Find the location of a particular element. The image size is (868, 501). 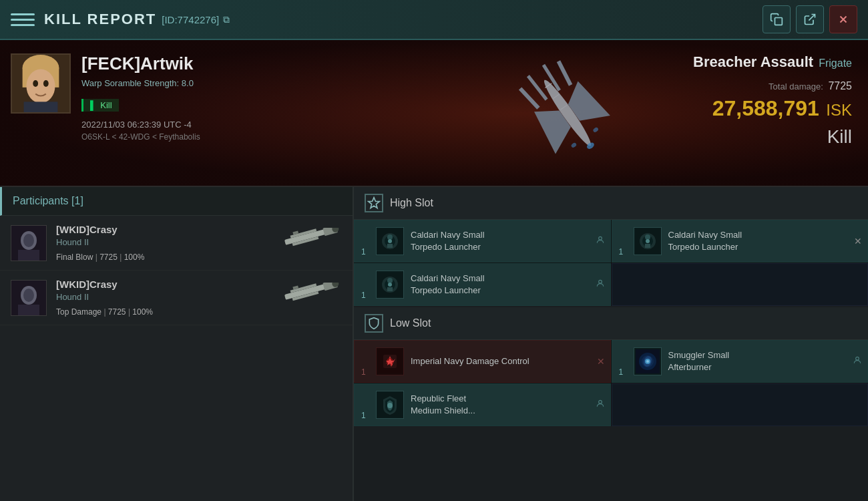

export-button is located at coordinates (810, 19).